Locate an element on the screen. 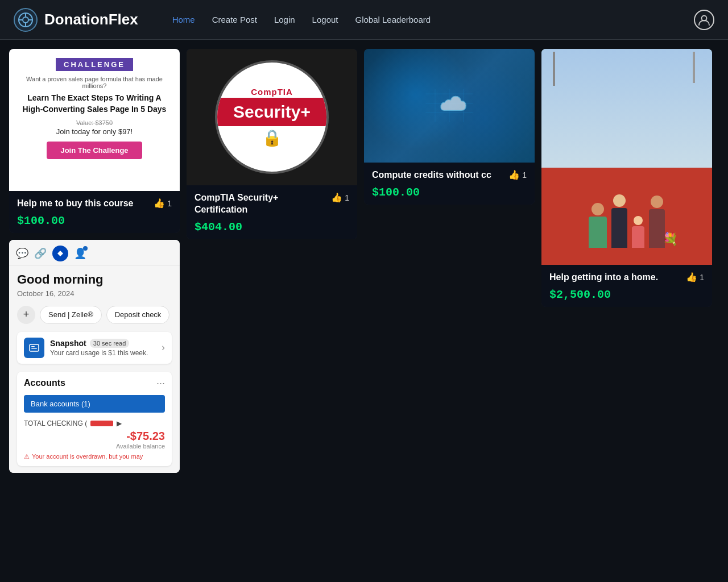  flowers-decoration: 💐 is located at coordinates (670, 239).